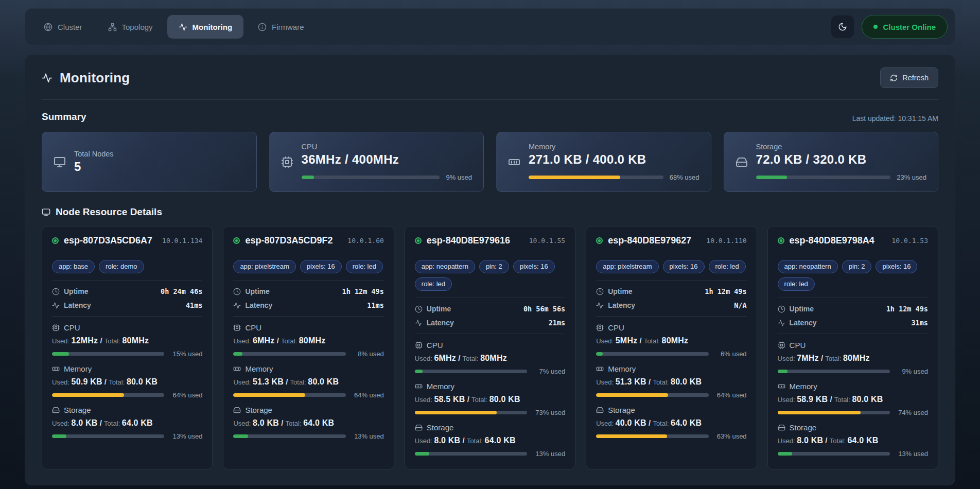 Image resolution: width=980 pixels, height=489 pixels. Describe the element at coordinates (46, 212) in the screenshot. I see `monitor-icon` at that location.